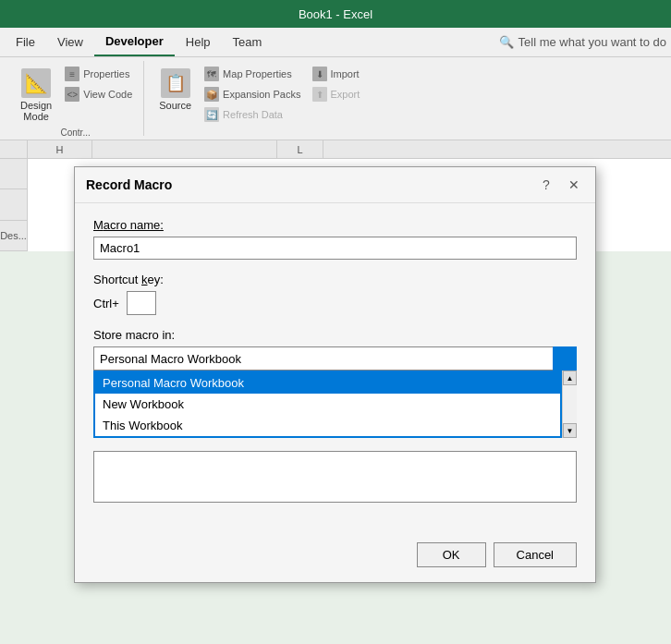  Describe the element at coordinates (336, 99) in the screenshot. I see `ribbon: 📐 Design Mode ≡ Properties <> View Code …` at that location.